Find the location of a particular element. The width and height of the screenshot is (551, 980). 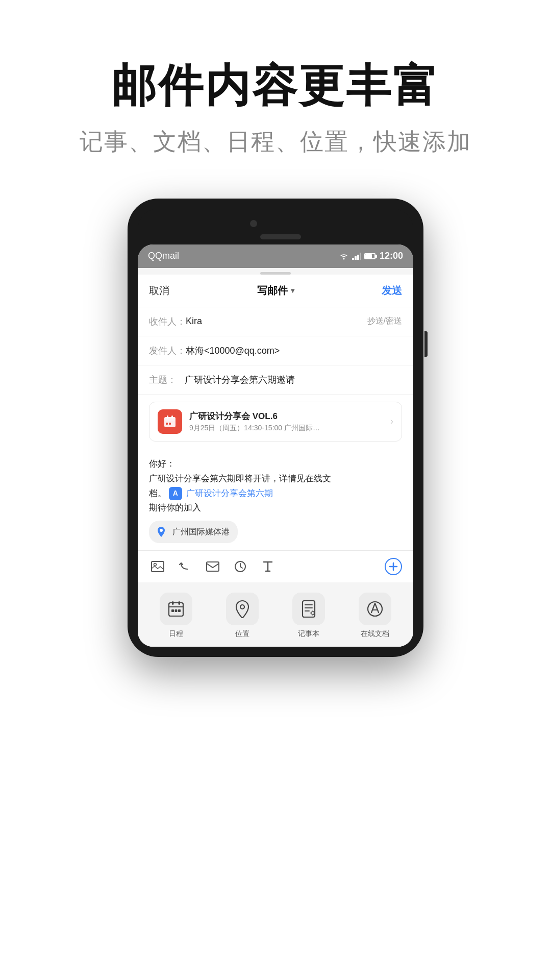

cancel-button: 取消 is located at coordinates (159, 291).